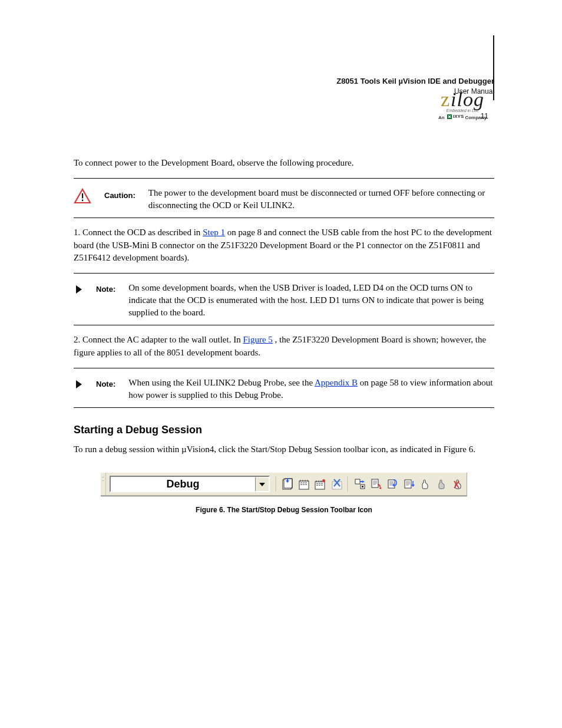 This screenshot has height=728, width=562. Describe the element at coordinates (336, 383) in the screenshot. I see `link-appendix-b: Appendix B` at that location.